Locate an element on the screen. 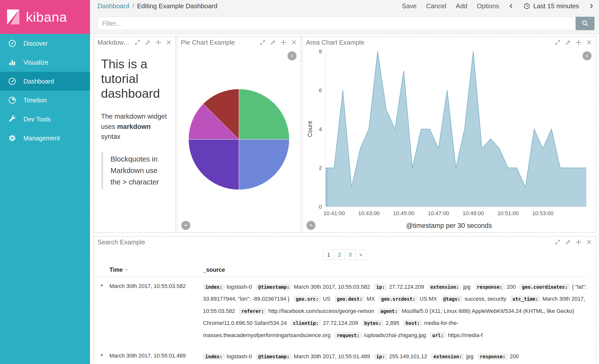 The width and height of the screenshot is (599, 364). dashboard-icon is located at coordinates (12, 81).